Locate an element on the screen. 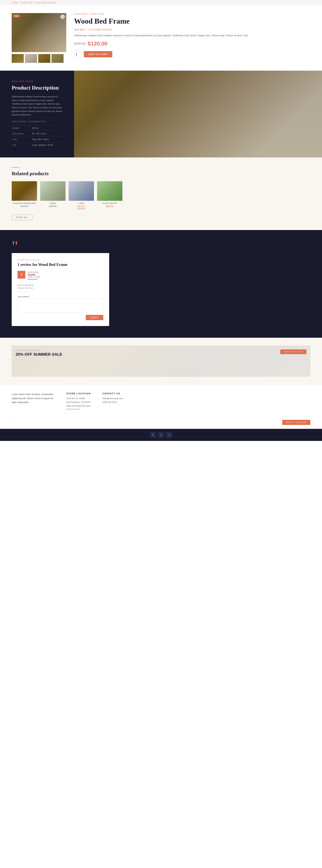 Image resolution: width=322 pixels, height=868 pixels. product-section: Sale! 🔍 CATEGORY: FURNITURE Wood Bed Fra… is located at coordinates (161, 38).